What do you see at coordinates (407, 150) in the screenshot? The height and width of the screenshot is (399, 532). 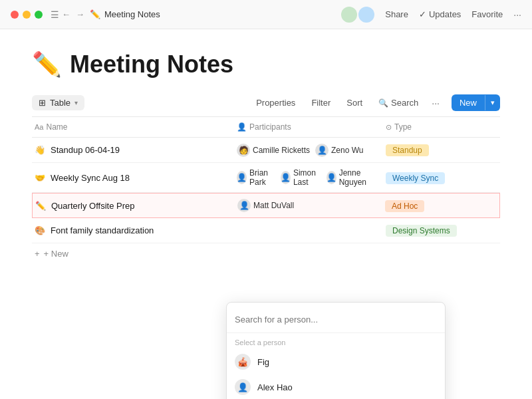 I see `type-badge: Standup` at bounding box center [407, 150].